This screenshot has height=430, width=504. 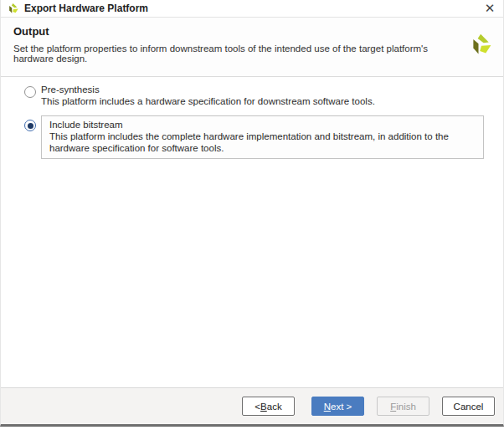 What do you see at coordinates (263, 125) in the screenshot?
I see `option-label: Include bitstream` at bounding box center [263, 125].